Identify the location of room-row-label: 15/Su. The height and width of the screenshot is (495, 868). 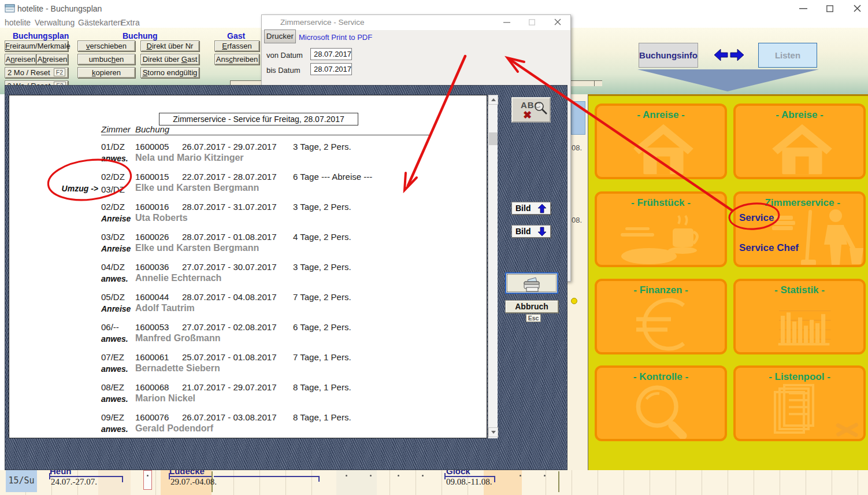
(21, 481).